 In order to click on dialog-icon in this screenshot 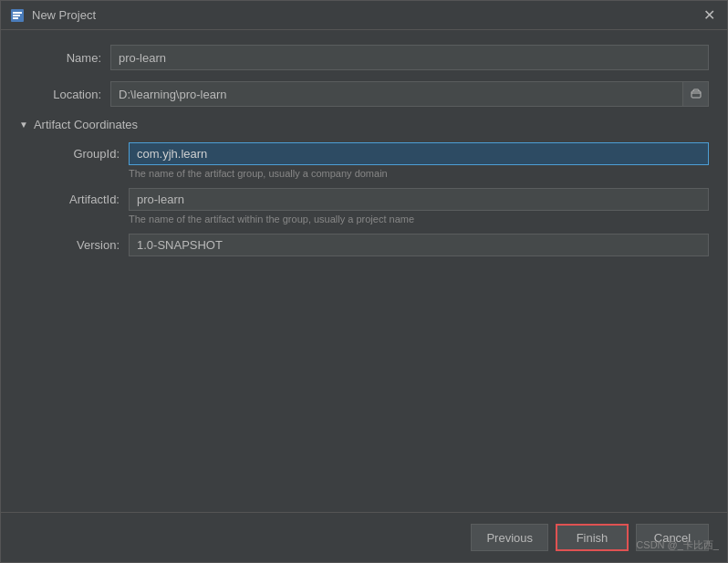, I will do `click(17, 16)`.